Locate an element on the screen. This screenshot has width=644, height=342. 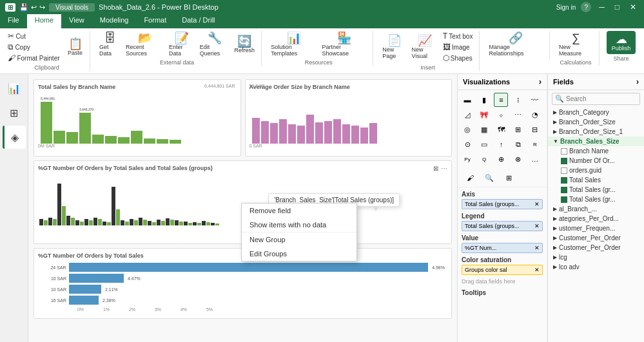
viz-format-icon: 🖌 is located at coordinates (470, 178).